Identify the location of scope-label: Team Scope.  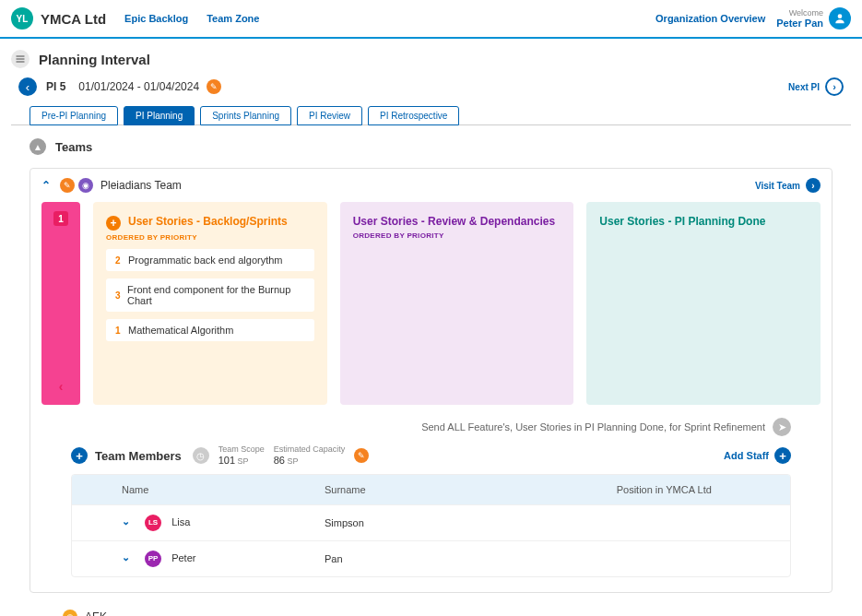
(242, 450).